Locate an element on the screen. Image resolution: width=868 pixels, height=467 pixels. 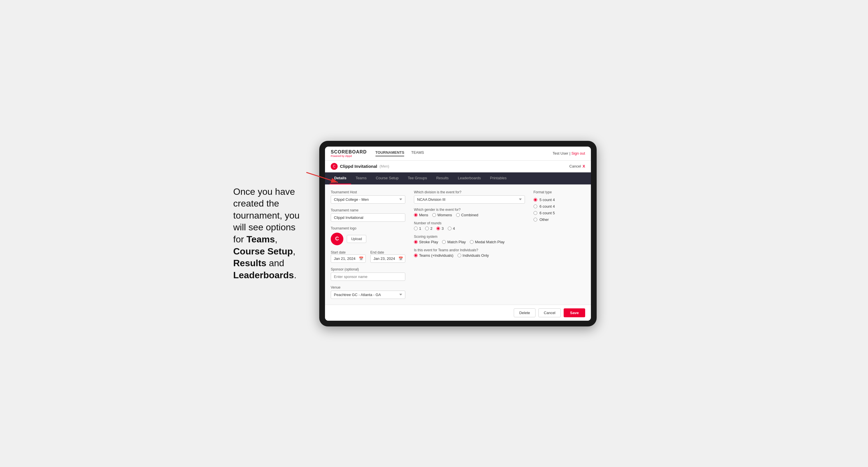
sidebar-results: Results is located at coordinates (250, 263).